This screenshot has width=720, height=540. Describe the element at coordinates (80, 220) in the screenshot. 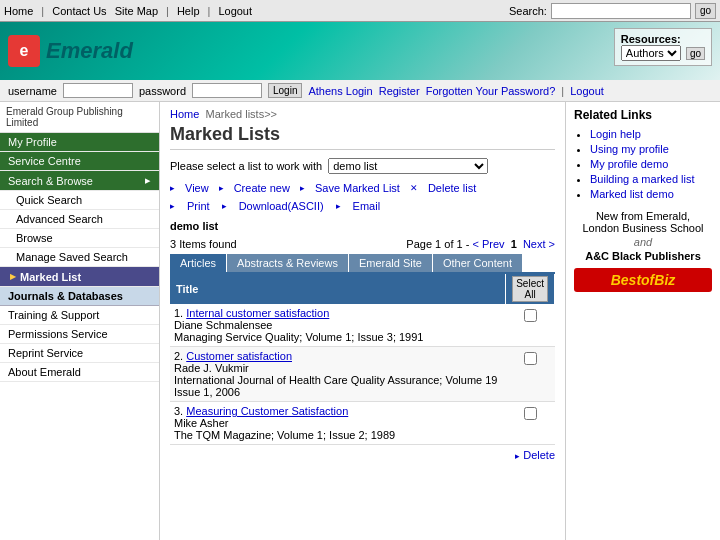

I see `sidebar-item-advanced-search: Advanced Search` at that location.